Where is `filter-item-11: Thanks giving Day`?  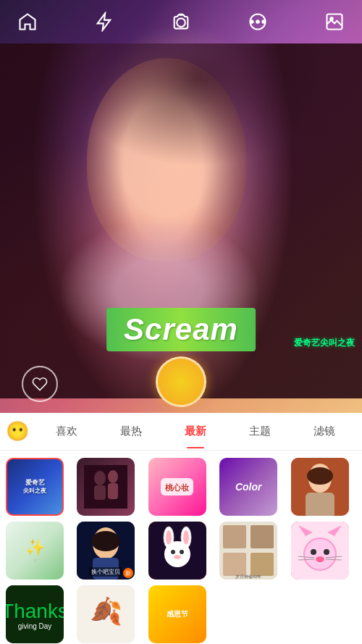
filter-item-11: Thanks giving Day is located at coordinates (35, 614).